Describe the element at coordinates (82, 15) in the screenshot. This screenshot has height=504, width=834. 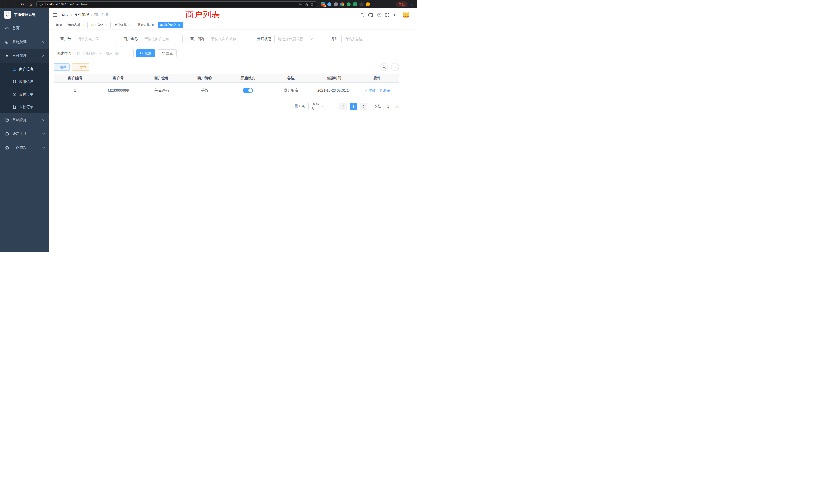
I see `breadcrumb-payment: 支付管理` at that location.